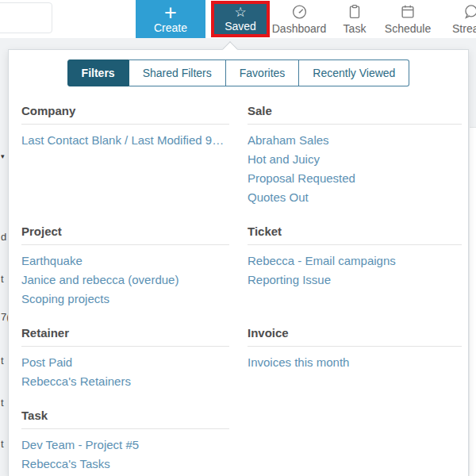 This screenshot has width=476, height=476. I want to click on toolbar-item-task: Task, so click(355, 19).